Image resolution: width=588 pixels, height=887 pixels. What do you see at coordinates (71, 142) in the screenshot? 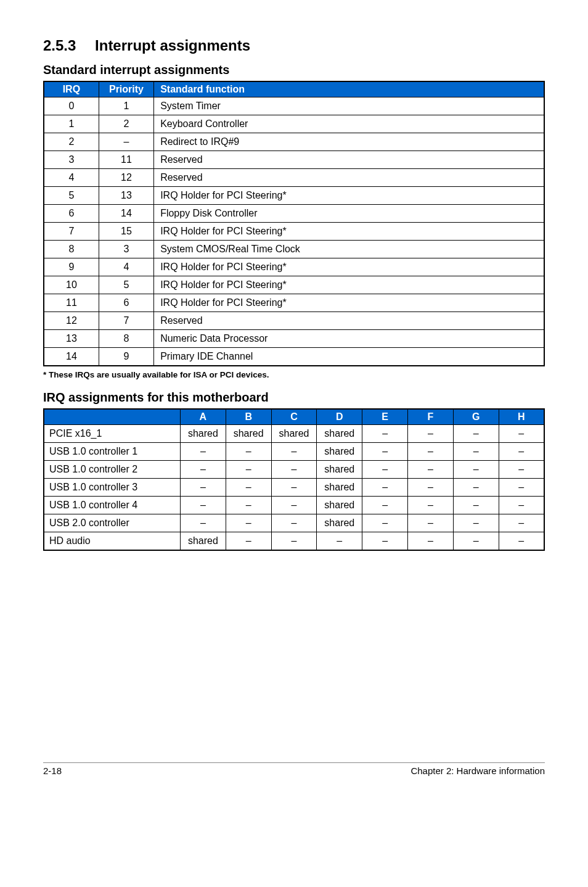
I see `std-irq-cell: 2` at bounding box center [71, 142].